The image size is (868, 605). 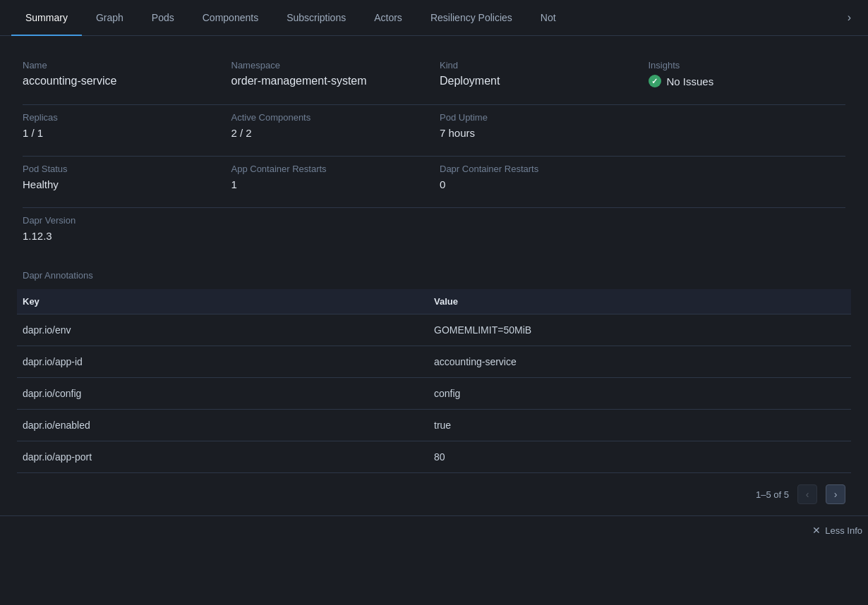 I want to click on annotation-key: dapr.io/enabled, so click(x=229, y=425).